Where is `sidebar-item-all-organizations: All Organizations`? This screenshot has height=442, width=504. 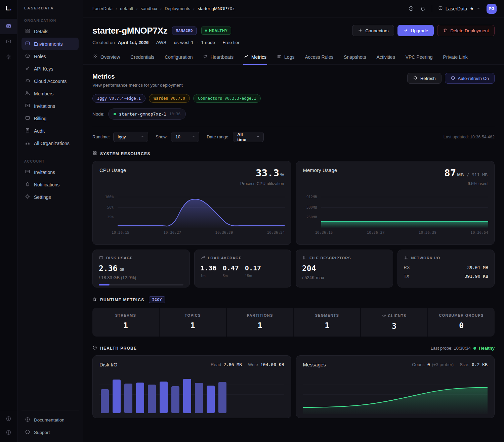
sidebar-item-all-organizations: All Organizations is located at coordinates (50, 143).